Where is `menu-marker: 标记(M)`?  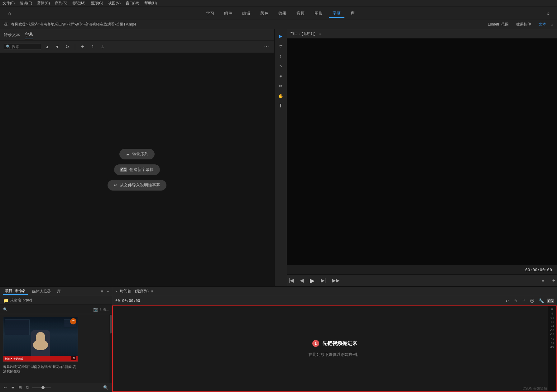
menu-marker: 标记(M) is located at coordinates (79, 3).